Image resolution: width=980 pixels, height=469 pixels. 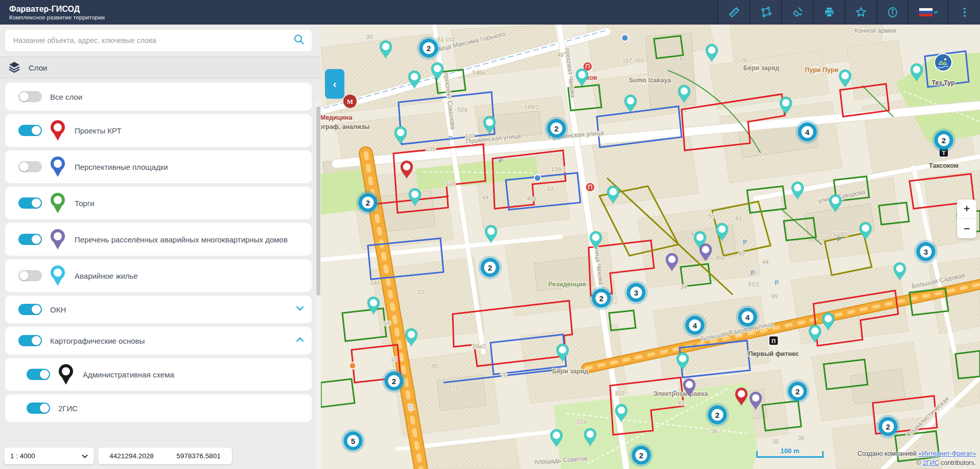 What do you see at coordinates (944, 166) in the screenshot?
I see `poi-label: Таксоком` at bounding box center [944, 166].